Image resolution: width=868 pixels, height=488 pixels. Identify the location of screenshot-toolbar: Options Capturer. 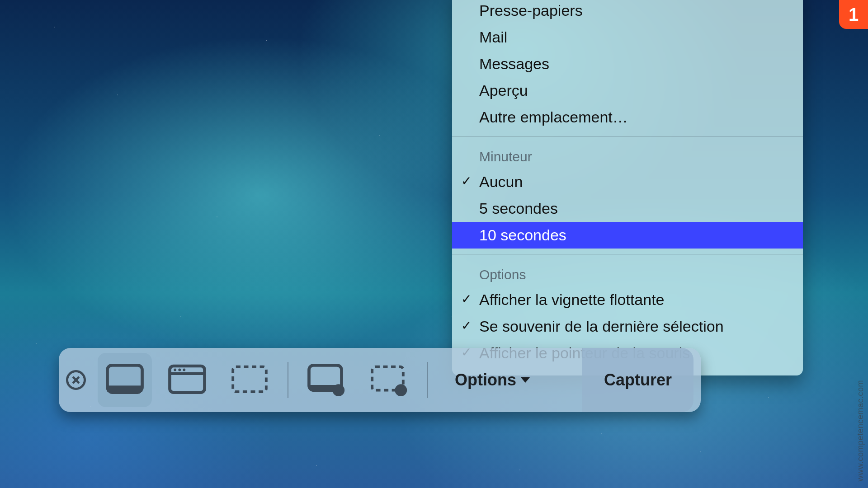
(380, 380).